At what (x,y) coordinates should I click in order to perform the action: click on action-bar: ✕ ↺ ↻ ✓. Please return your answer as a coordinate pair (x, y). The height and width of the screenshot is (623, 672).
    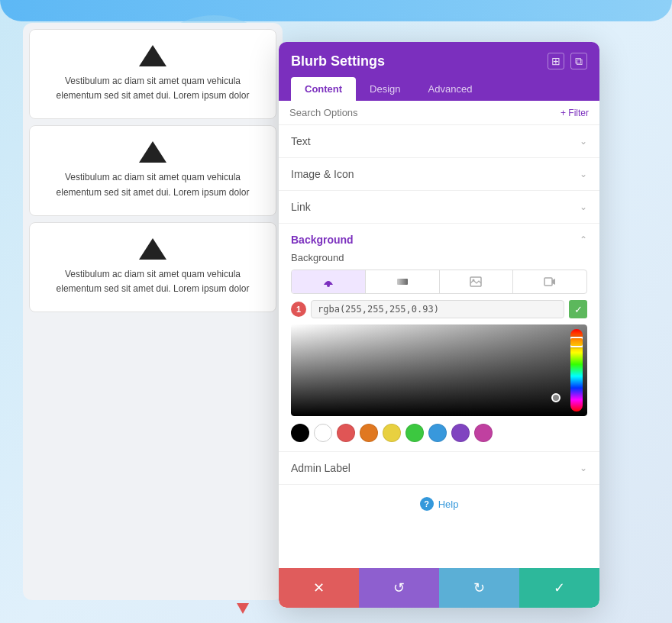
    Looking at the image, I should click on (439, 588).